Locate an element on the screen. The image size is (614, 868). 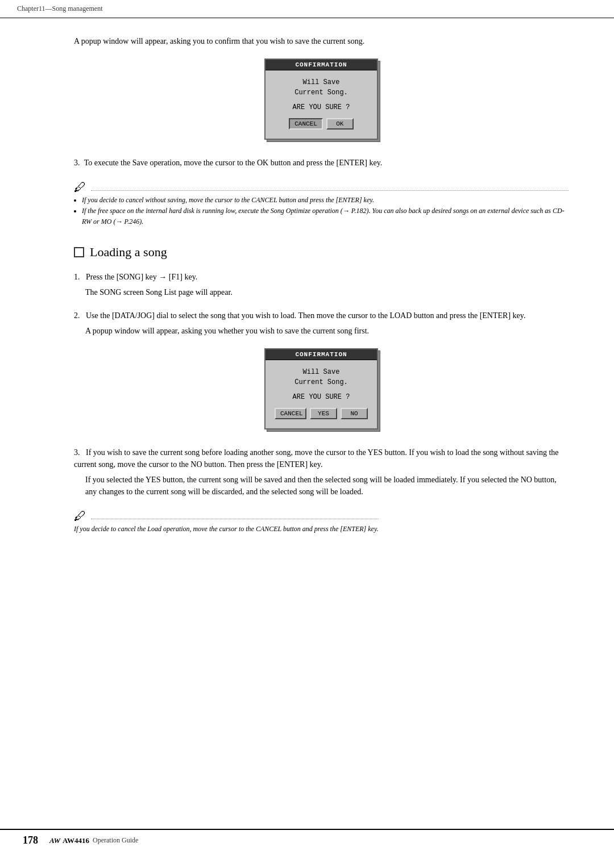
tip-box-2: 🖊 If you decide to cancel the Load opera… is located at coordinates (321, 521).